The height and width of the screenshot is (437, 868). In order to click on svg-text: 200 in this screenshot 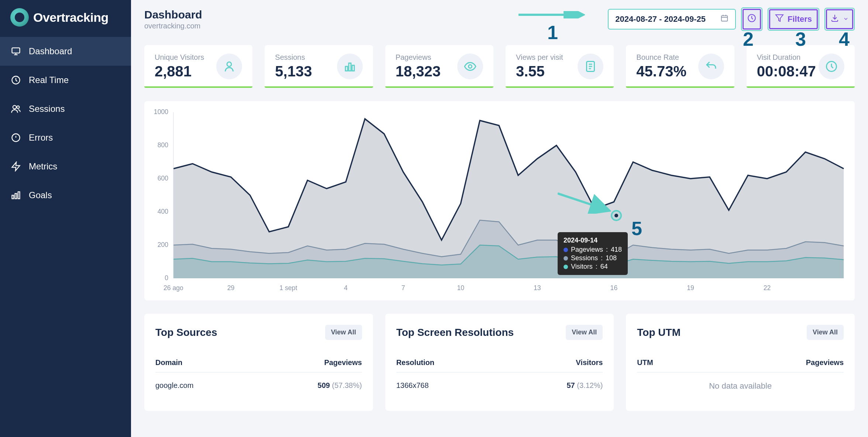, I will do `click(163, 245)`.